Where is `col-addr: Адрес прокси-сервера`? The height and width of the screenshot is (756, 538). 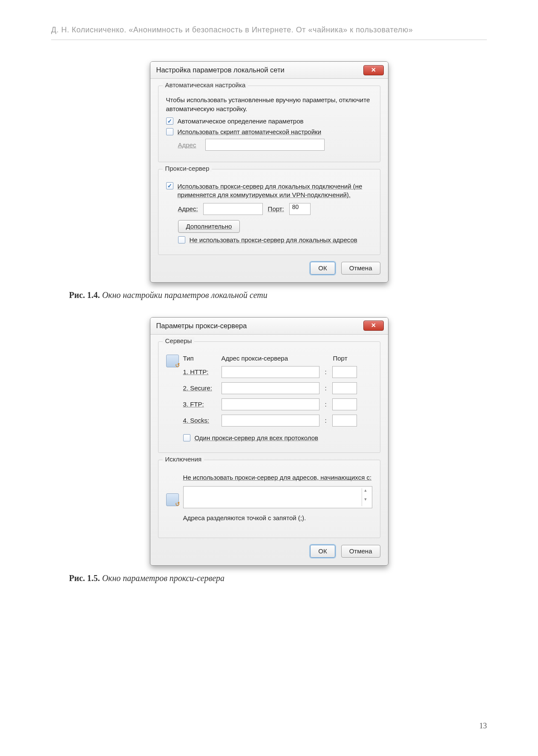 col-addr: Адрес прокси-сервера is located at coordinates (270, 358).